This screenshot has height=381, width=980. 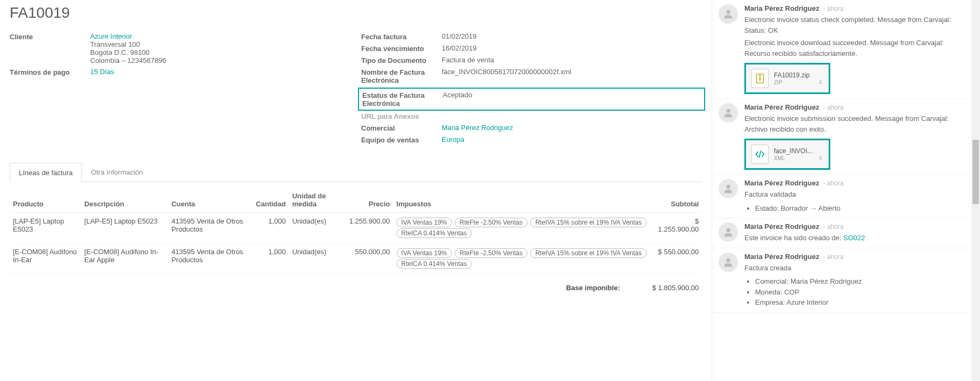 What do you see at coordinates (572, 95) in the screenshot?
I see `estatus-fe-value: Aceptado` at bounding box center [572, 95].